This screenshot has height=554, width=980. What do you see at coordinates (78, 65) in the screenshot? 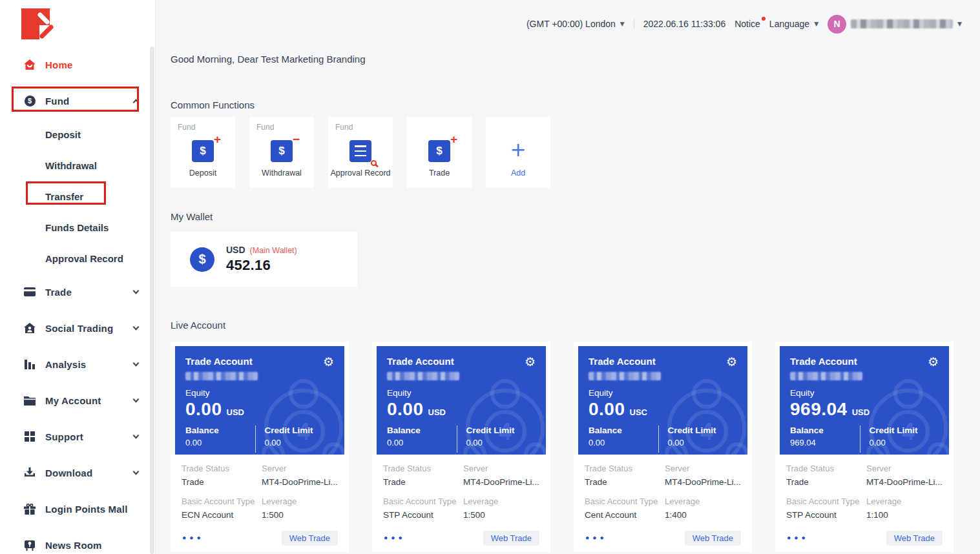
I see `sidebar-item-home: Home` at bounding box center [78, 65].